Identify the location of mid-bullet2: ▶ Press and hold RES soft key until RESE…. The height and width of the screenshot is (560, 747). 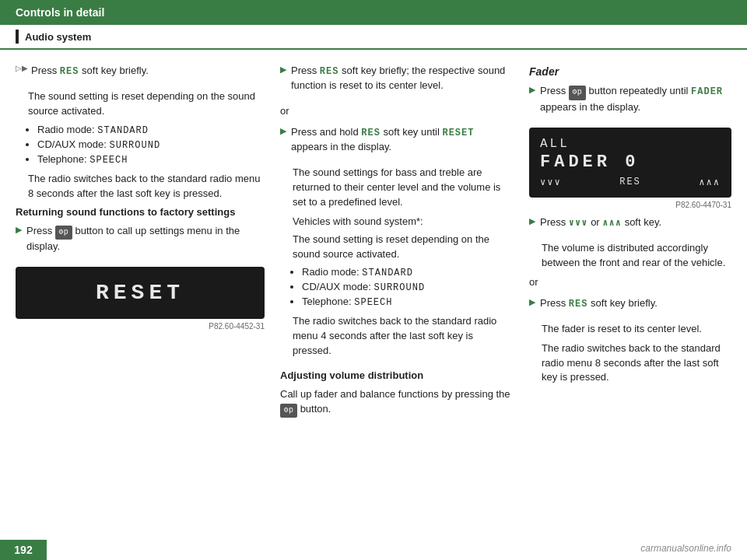
(397, 142).